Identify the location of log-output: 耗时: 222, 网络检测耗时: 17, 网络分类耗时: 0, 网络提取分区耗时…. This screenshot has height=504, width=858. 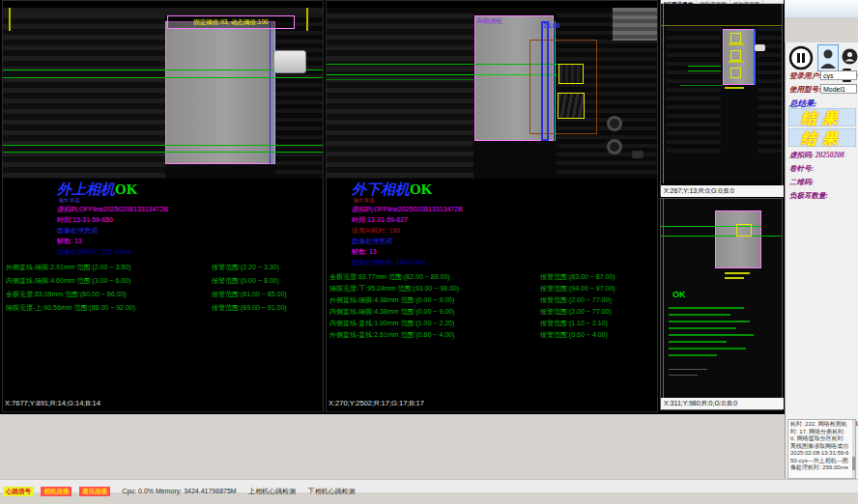
(821, 449).